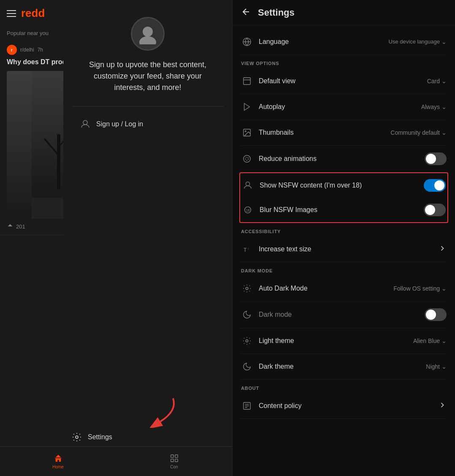 This screenshot has width=455, height=476. I want to click on default-view-row: Default view Card ⌄, so click(344, 81).